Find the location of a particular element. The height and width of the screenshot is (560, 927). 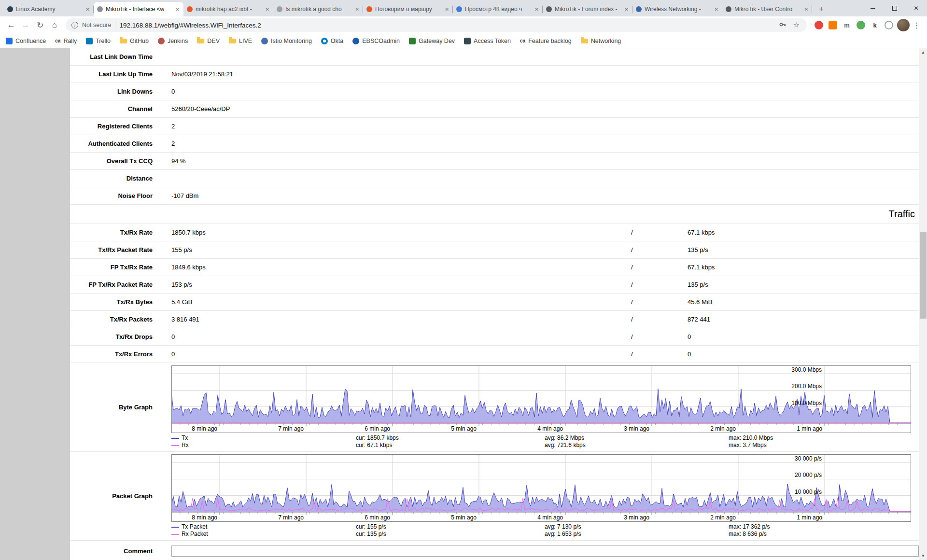

bookmark-label: Rally is located at coordinates (70, 41).